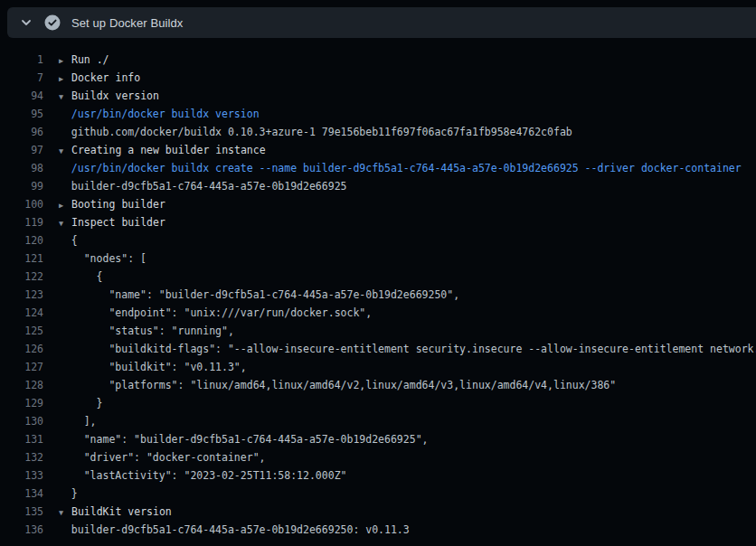  I want to click on line-number: 133, so click(22, 475).